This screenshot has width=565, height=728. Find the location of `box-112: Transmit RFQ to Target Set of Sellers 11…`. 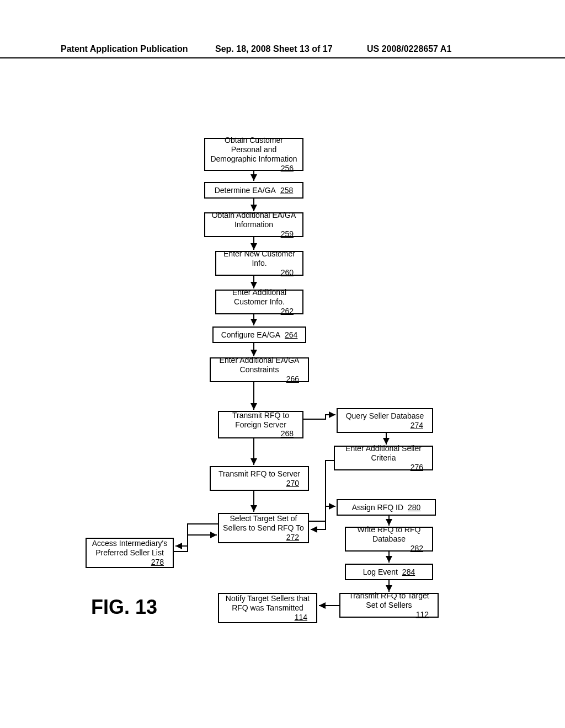

box-112: Transmit RFQ to Target Set of Sellers 11… is located at coordinates (389, 606).